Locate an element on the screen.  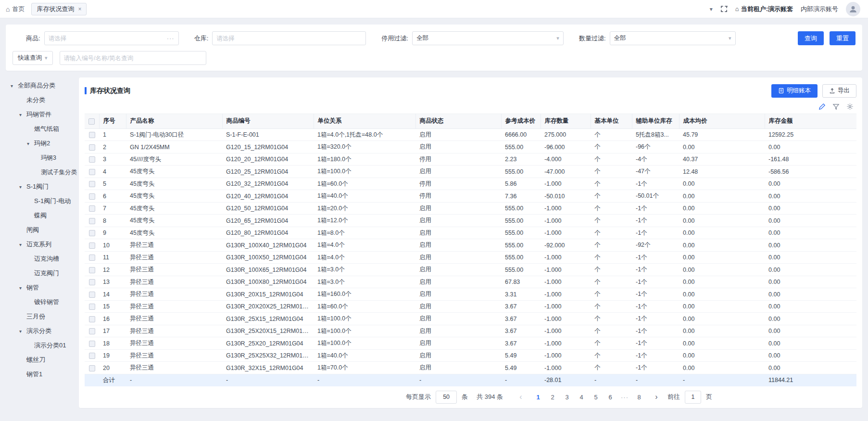
product-select-box: ··· is located at coordinates (112, 38).